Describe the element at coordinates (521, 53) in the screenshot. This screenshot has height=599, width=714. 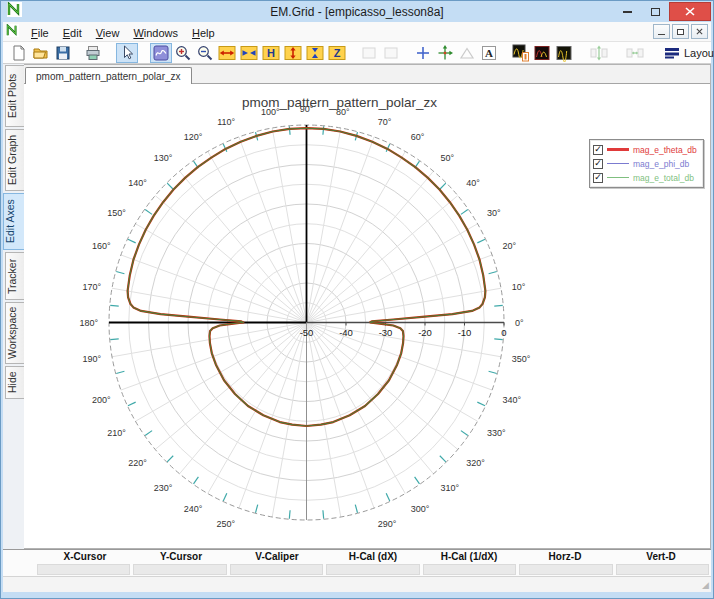
I see `plot-style-dark-icon` at that location.